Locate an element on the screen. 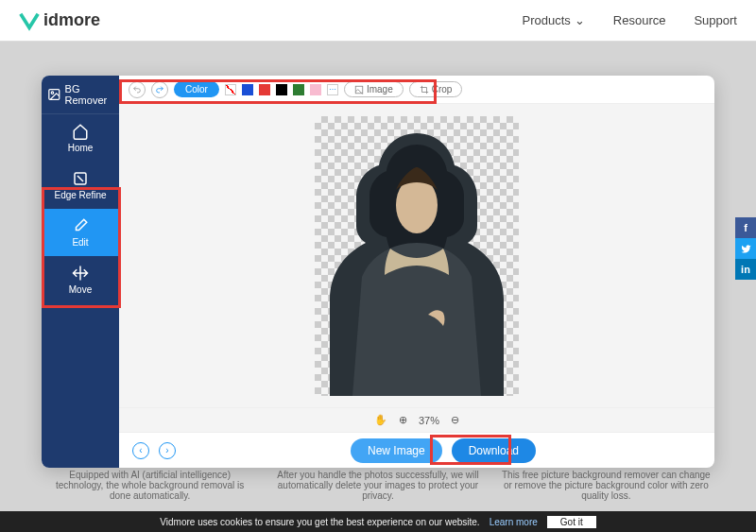 Image resolution: width=756 pixels, height=532 pixels. zoom-controls: ✋ ⊕ 37% ⊖ is located at coordinates (417, 420).